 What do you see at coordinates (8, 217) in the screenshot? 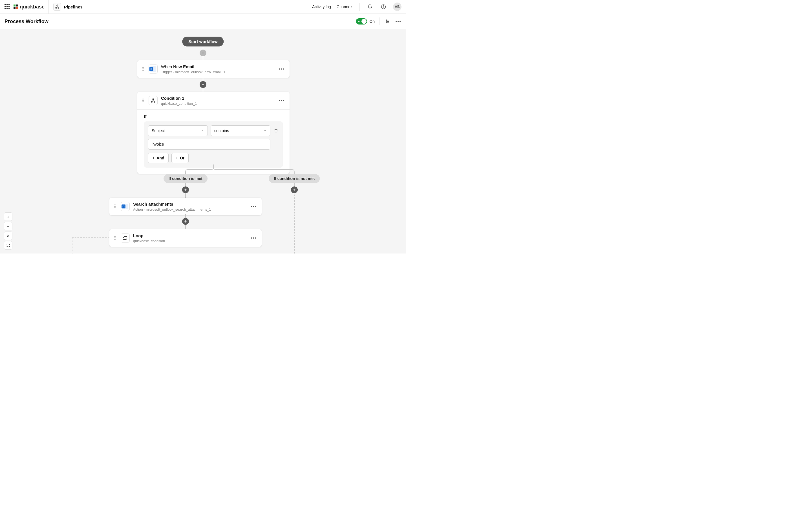
I see `zoom-in-button: +` at bounding box center [8, 217].